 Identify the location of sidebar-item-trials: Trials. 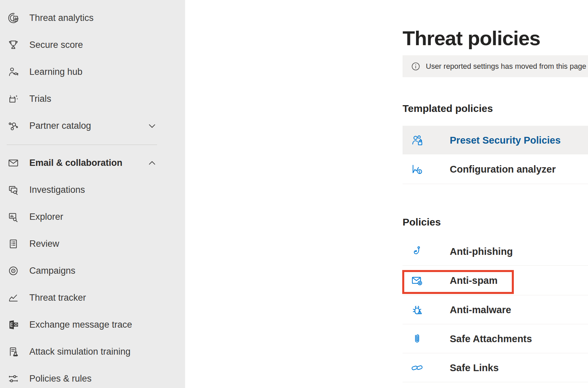
(92, 99).